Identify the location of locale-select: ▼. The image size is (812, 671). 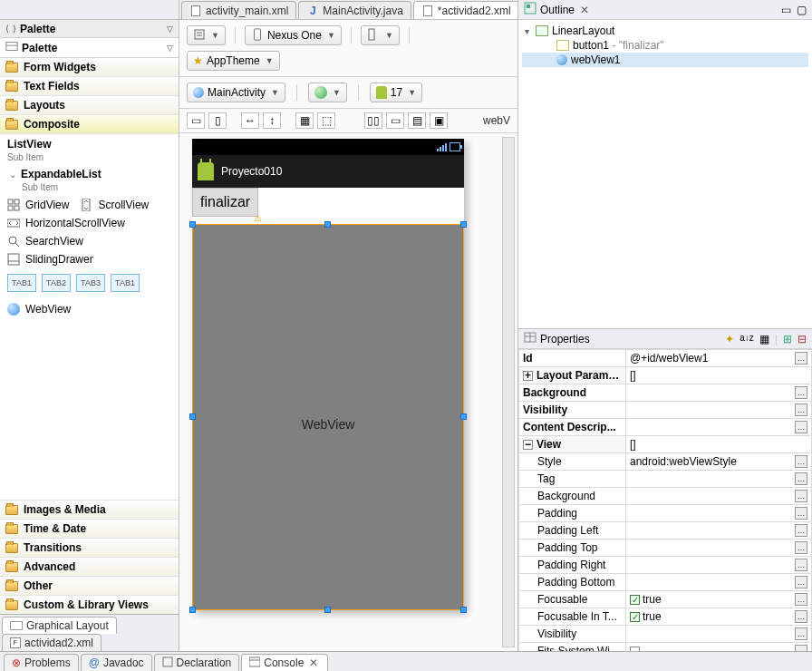
(328, 92).